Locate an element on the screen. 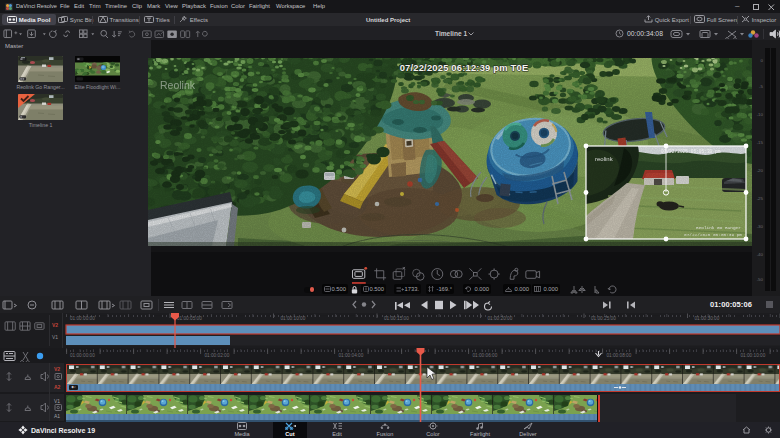  svg-text: 01:00:20:00 is located at coordinates (500, 318).